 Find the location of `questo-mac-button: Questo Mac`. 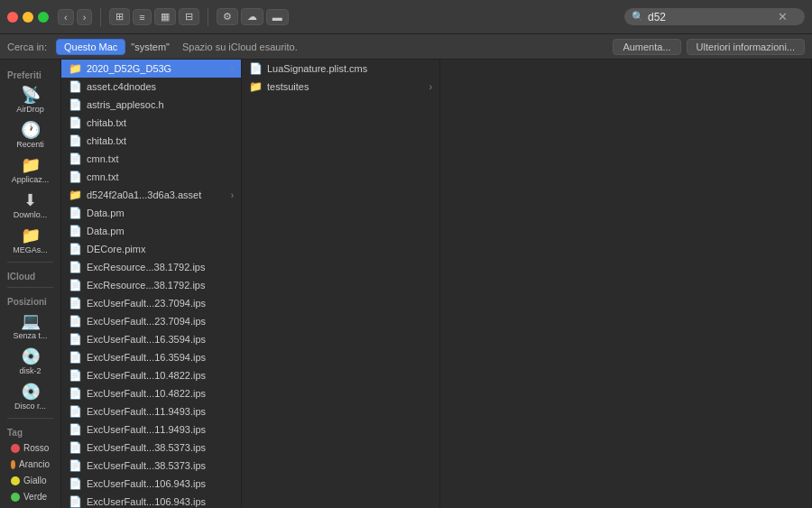

questo-mac-button: Questo Mac is located at coordinates (90, 47).